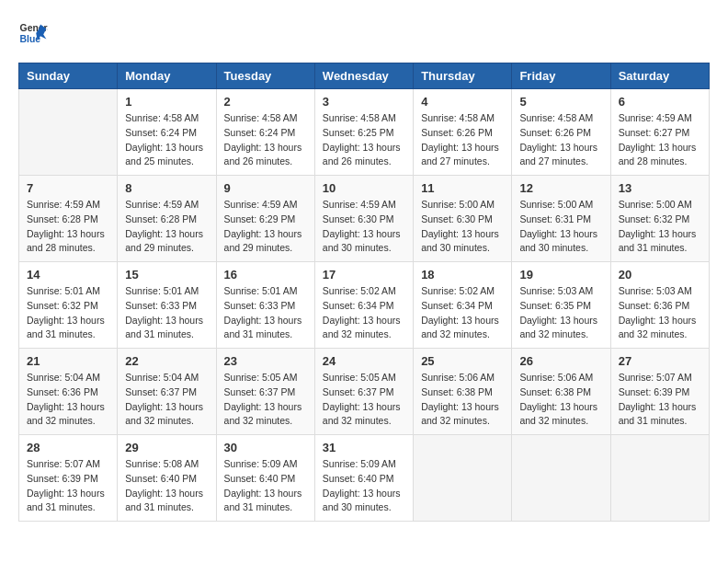 The height and width of the screenshot is (563, 728). What do you see at coordinates (463, 132) in the screenshot?
I see `day-cell: 4Sunrise: 4:58 AM Sunset: 6:26 PM Daylig…` at bounding box center [463, 132].